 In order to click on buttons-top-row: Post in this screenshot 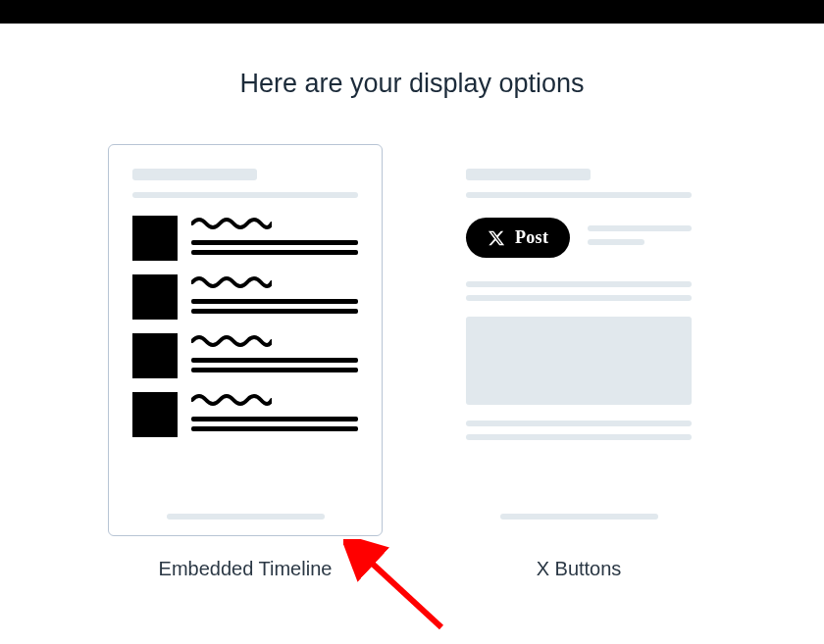, I will do `click(579, 237)`.